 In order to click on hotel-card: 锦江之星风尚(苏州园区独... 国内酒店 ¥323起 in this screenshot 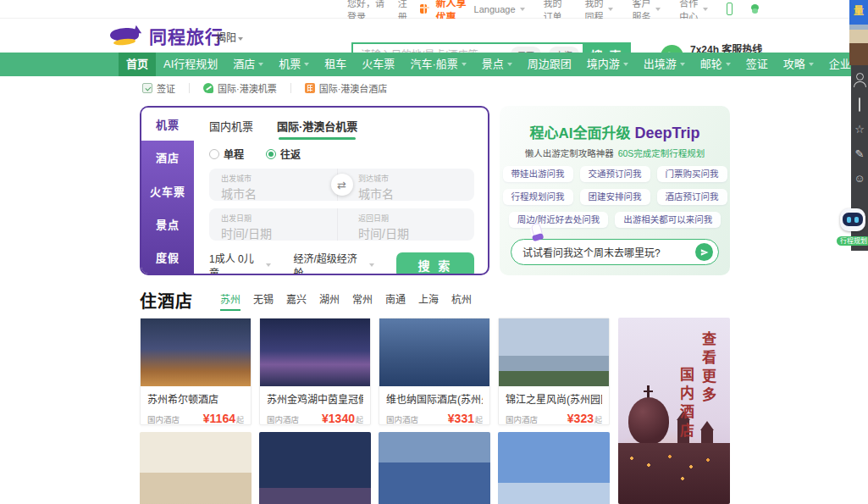, I will do `click(554, 371)`.